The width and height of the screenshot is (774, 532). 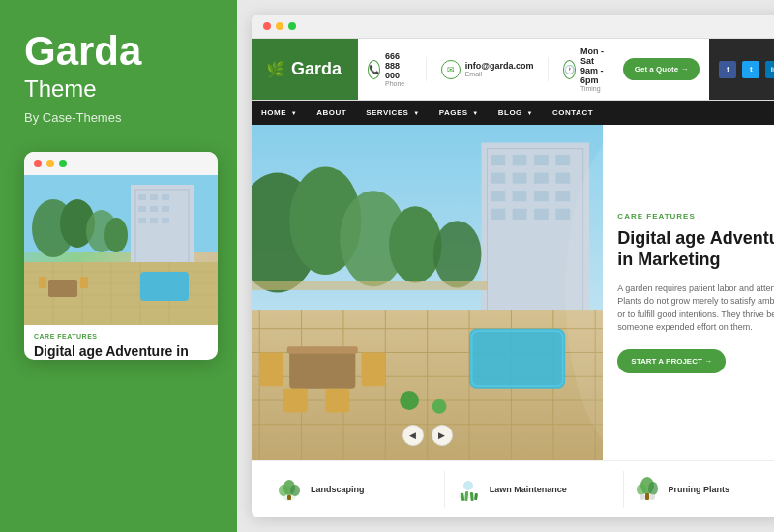 What do you see at coordinates (699, 489) in the screenshot?
I see `service-pruning: Pruning Plants` at bounding box center [699, 489].